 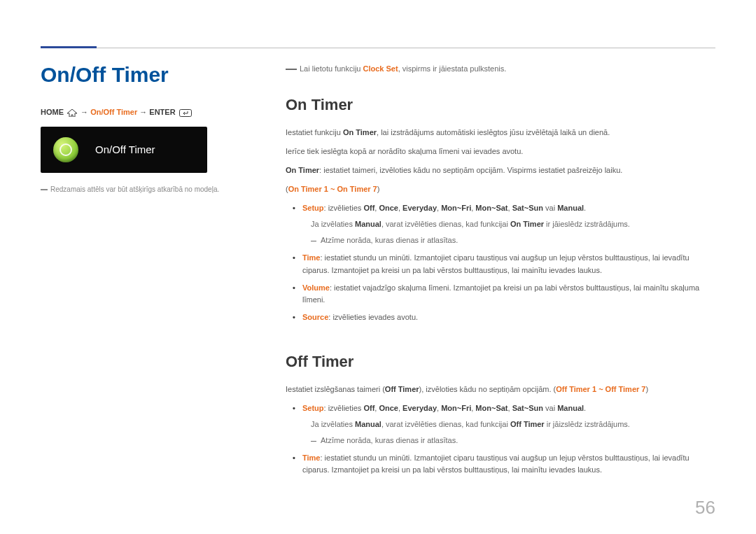 I want to click on off-setup-dash: Atzīme norāda, kuras dienas ir atlasītas…, so click(x=500, y=441).